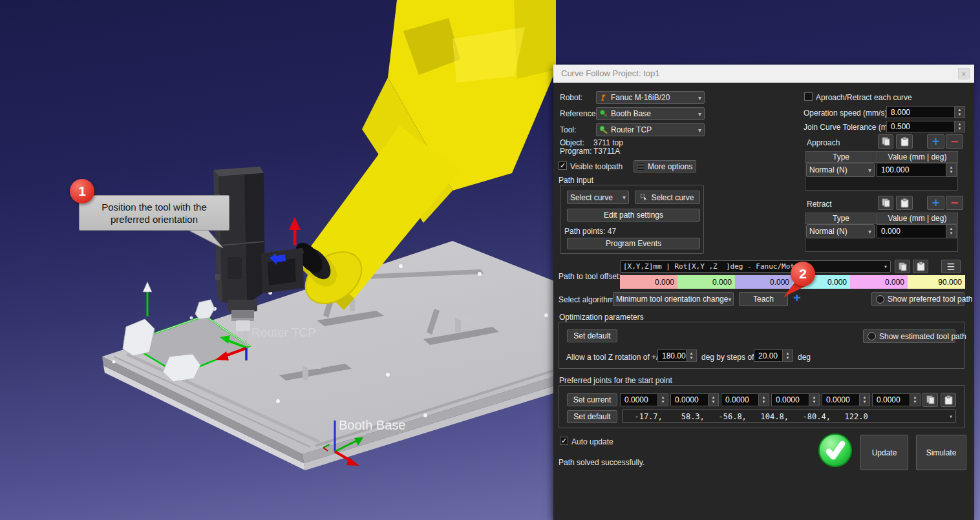 The image size is (980, 520). What do you see at coordinates (694, 400) in the screenshot?
I see `joint-2-input: 0.0000` at bounding box center [694, 400].